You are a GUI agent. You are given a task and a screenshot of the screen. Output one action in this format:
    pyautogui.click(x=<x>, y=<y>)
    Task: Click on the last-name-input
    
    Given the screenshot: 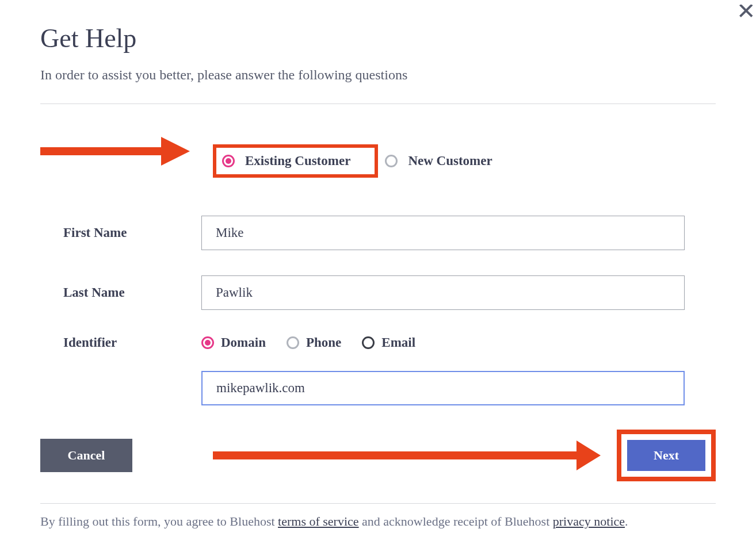 What is the action you would take?
    pyautogui.click(x=443, y=293)
    